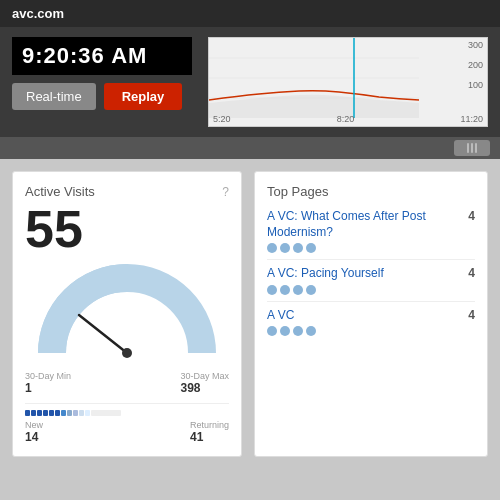 This screenshot has width=500, height=500. Describe the element at coordinates (127, 229) in the screenshot. I see `visits-count: 55` at that location.